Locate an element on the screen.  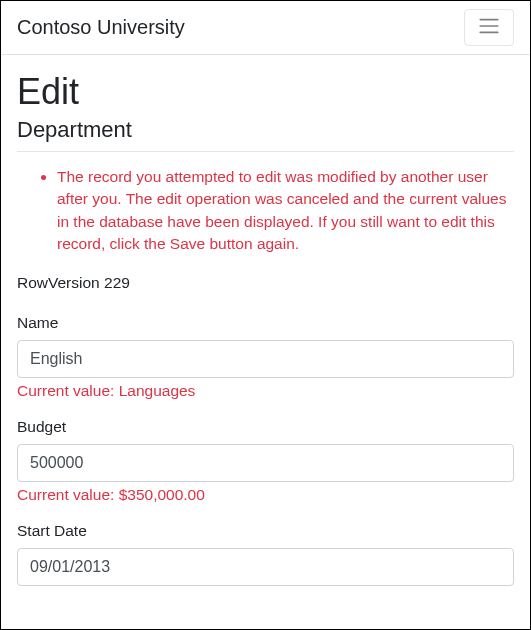
name-input is located at coordinates (266, 359).